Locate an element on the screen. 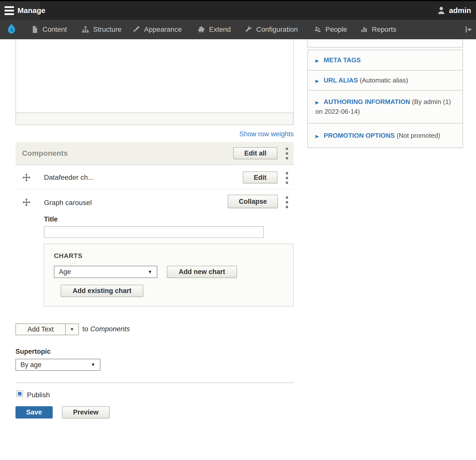 This screenshot has height=460, width=476. top-strip is located at coordinates (238, 0).